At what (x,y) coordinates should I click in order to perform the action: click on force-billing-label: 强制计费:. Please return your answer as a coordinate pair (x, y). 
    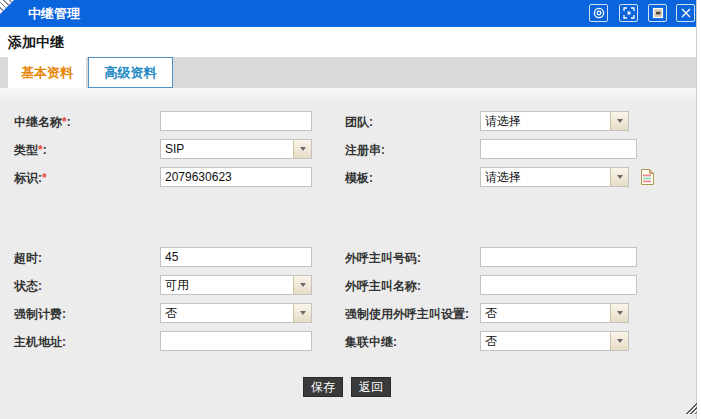
    Looking at the image, I should click on (40, 314).